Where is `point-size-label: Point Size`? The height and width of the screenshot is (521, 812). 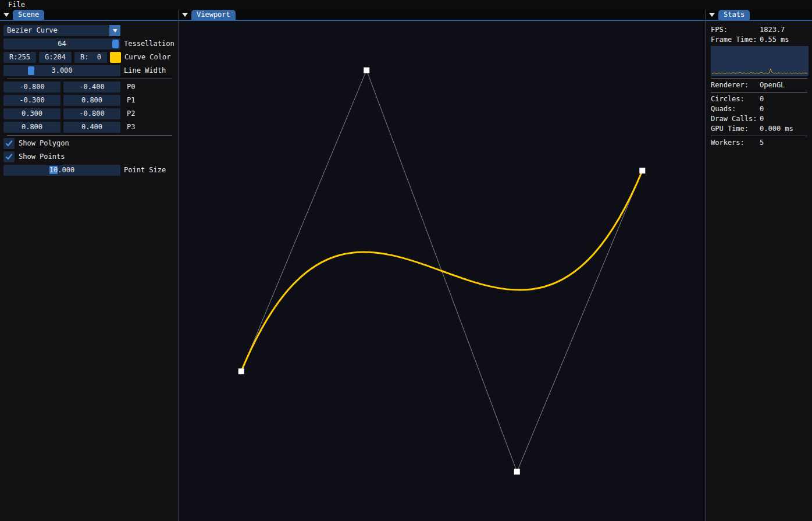
point-size-label: Point Size is located at coordinates (145, 170).